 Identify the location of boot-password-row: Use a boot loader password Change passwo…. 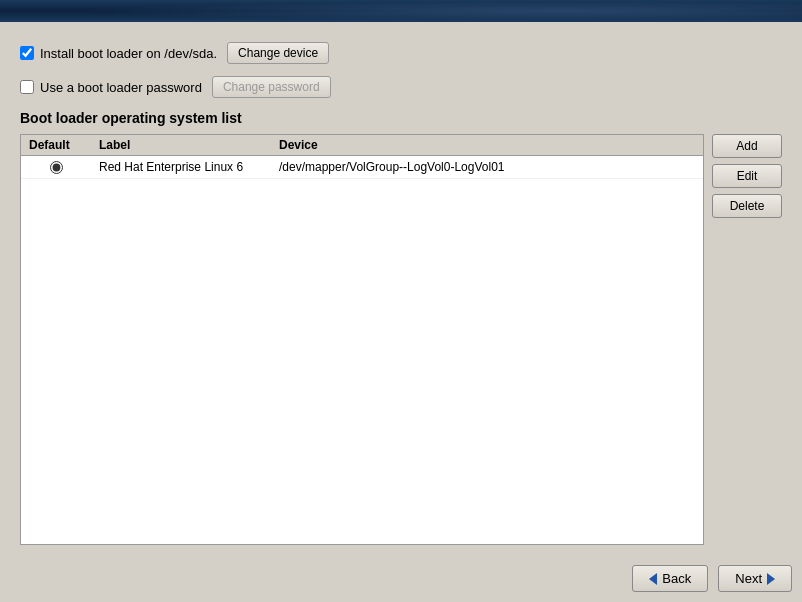
(401, 87).